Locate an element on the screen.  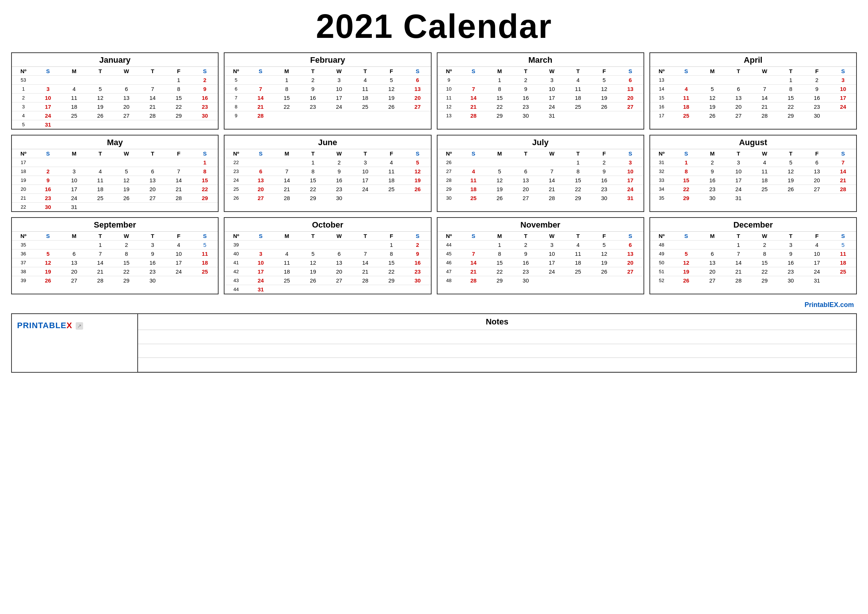
day-cell: 7 is located at coordinates (764, 89).